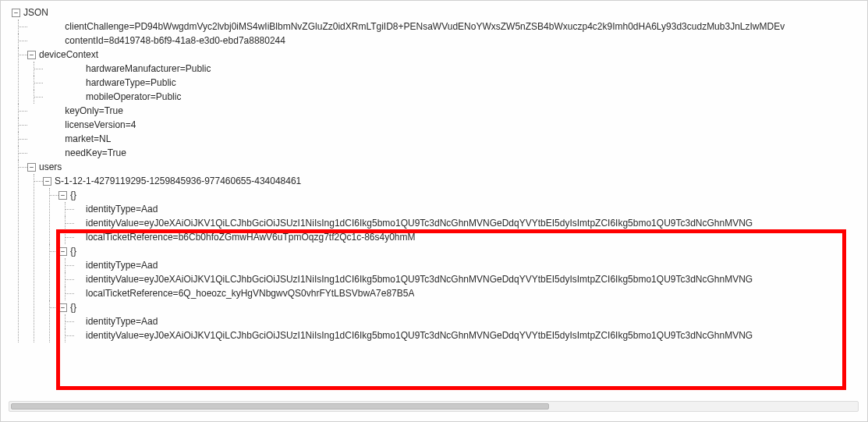  I want to click on node-value: b6Cb0hfoZGmwHAwV6uTpmOqzg7tf2Qc1c-86s4y0…, so click(297, 237).